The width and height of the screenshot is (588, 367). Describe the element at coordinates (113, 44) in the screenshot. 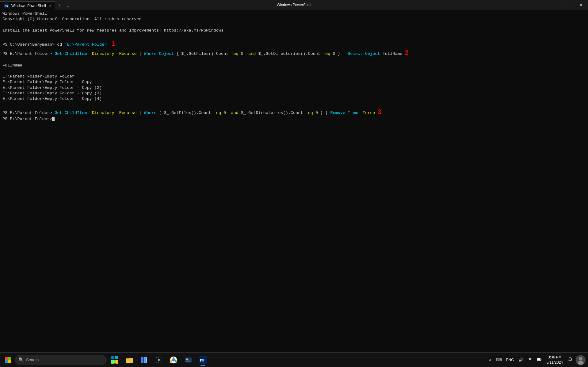

I see `annotation-1: 1` at that location.